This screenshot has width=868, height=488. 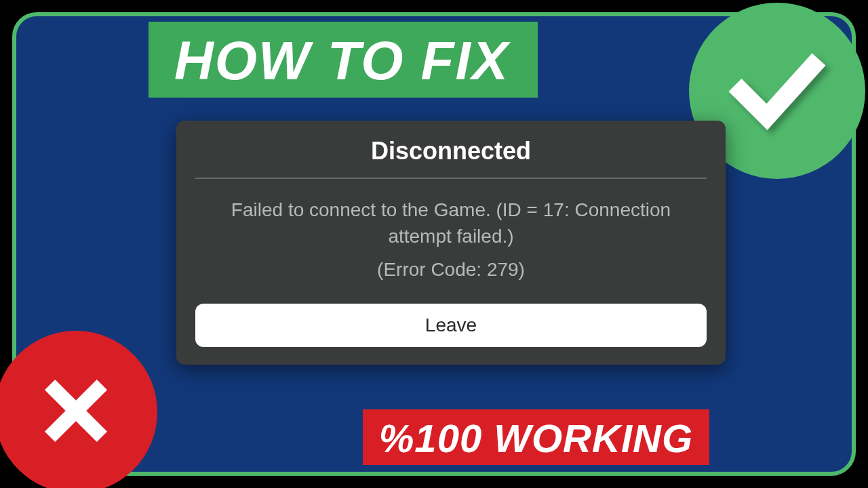 What do you see at coordinates (536, 437) in the screenshot?
I see `working-banner: %100 WORKING` at bounding box center [536, 437].